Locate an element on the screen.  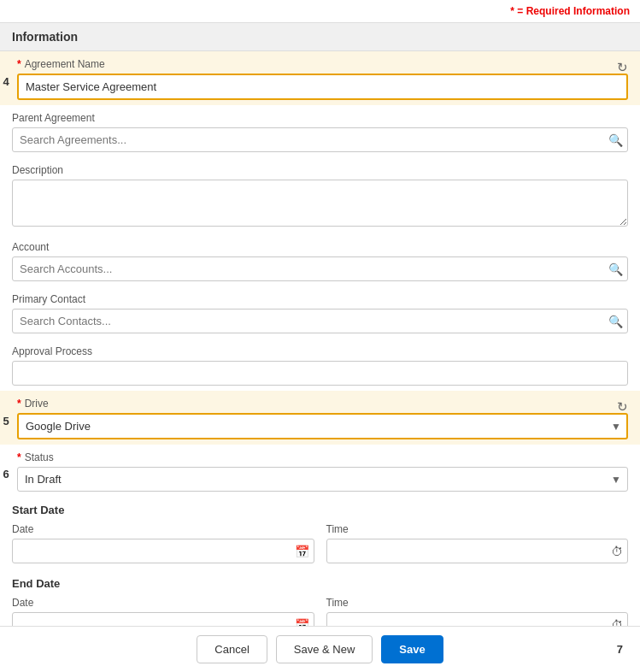
agreement-name-row: 4 * Agreement Name ↻ is located at coordinates (320, 79).